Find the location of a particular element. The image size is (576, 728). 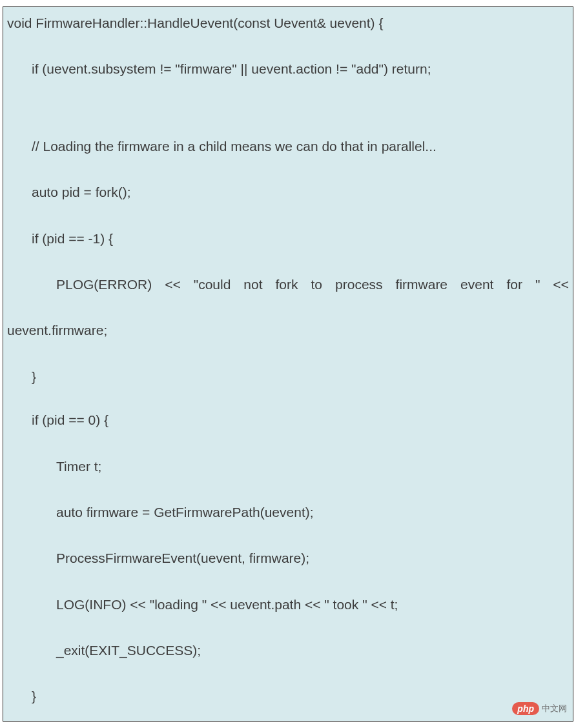

code-line-justified: PLOG(ERROR) << "could not fork to proces… is located at coordinates (288, 284).